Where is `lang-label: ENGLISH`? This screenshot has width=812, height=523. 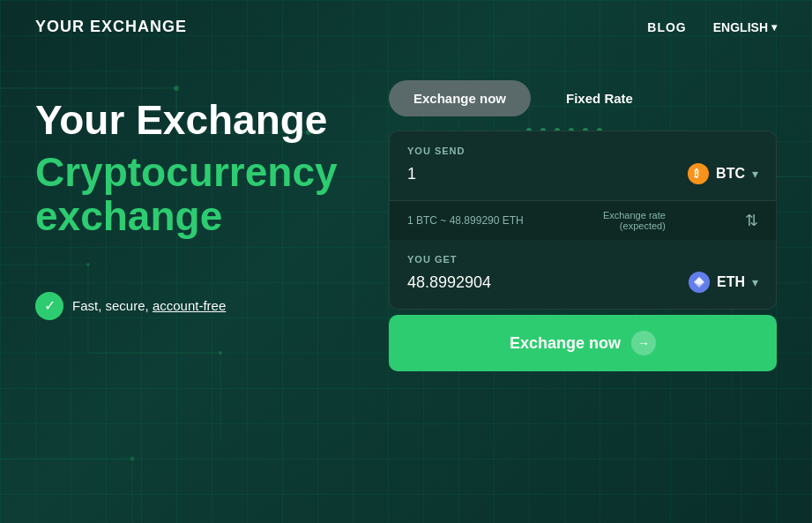
lang-label: ENGLISH is located at coordinates (741, 27).